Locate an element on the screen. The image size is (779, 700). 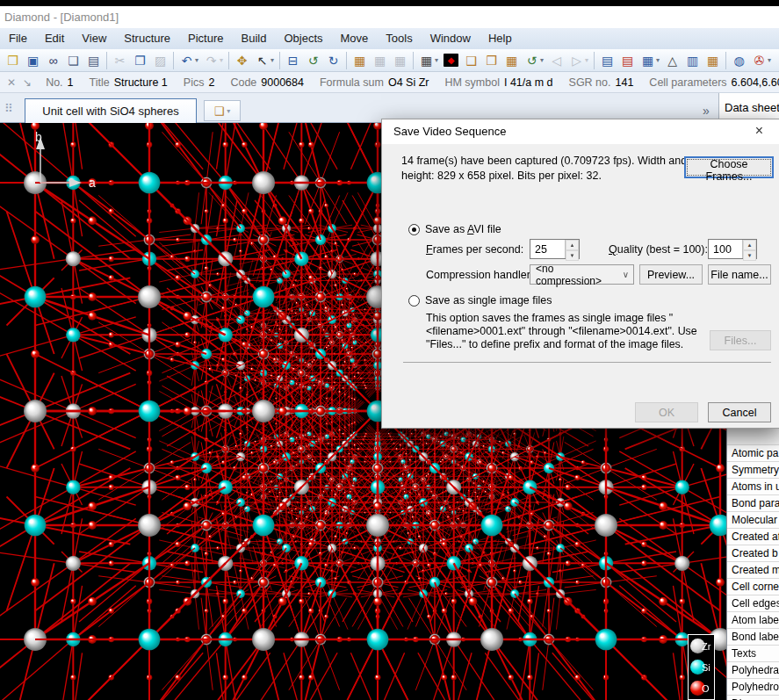
data-sheet-item: Atom labe is located at coordinates (754, 620).